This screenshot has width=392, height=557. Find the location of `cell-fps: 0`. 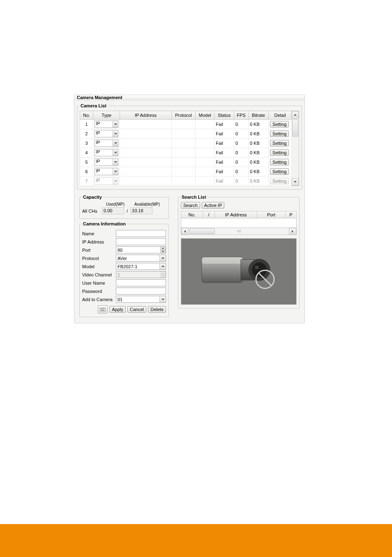

cell-fps: 0 is located at coordinates (241, 162).